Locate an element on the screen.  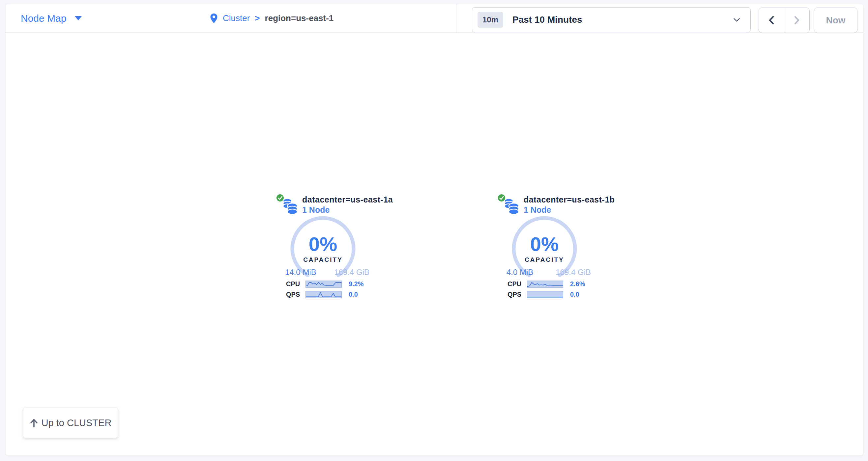
locality-card-us-east-1b: datacenter=us-east-1b 1 Node 0% CAPACITY… is located at coordinates (557, 248).